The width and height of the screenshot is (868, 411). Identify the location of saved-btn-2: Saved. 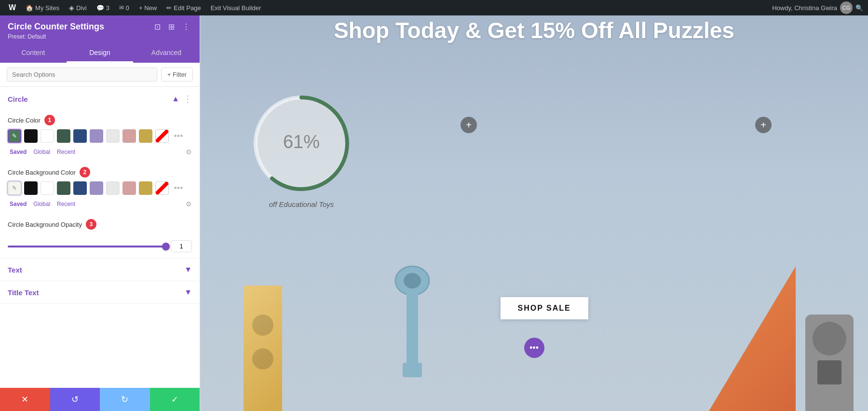
(18, 204).